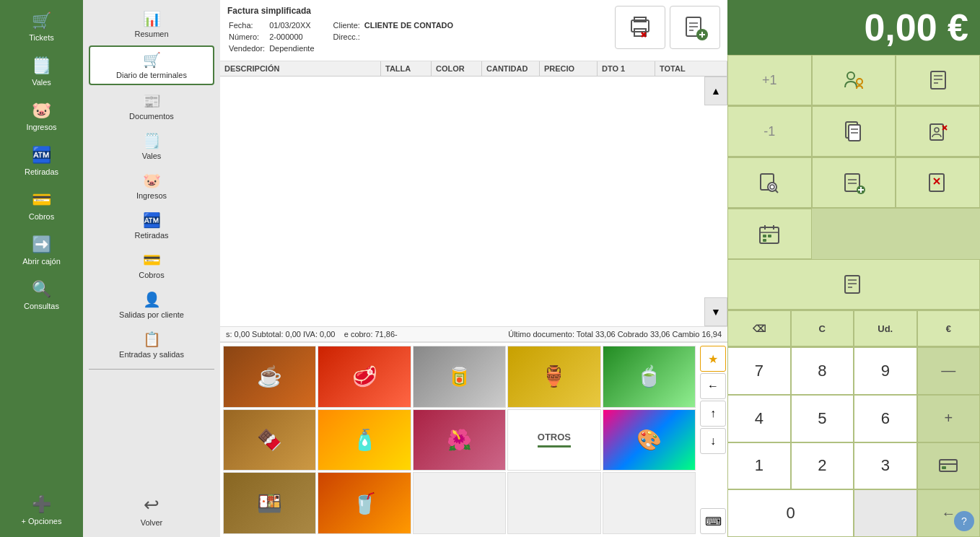 The image size is (980, 537). Describe the element at coordinates (769, 234) in the screenshot. I see `calendar-icon` at that location.